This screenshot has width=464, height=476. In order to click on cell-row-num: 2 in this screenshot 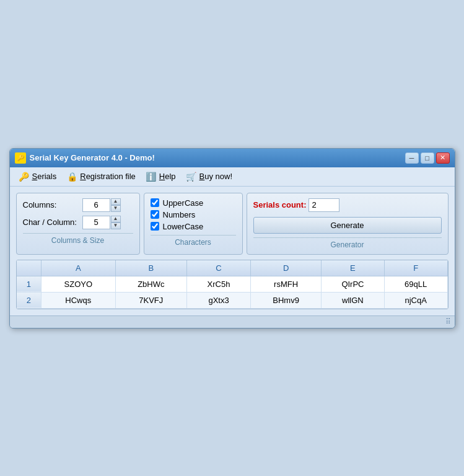, I will do `click(29, 300)`.